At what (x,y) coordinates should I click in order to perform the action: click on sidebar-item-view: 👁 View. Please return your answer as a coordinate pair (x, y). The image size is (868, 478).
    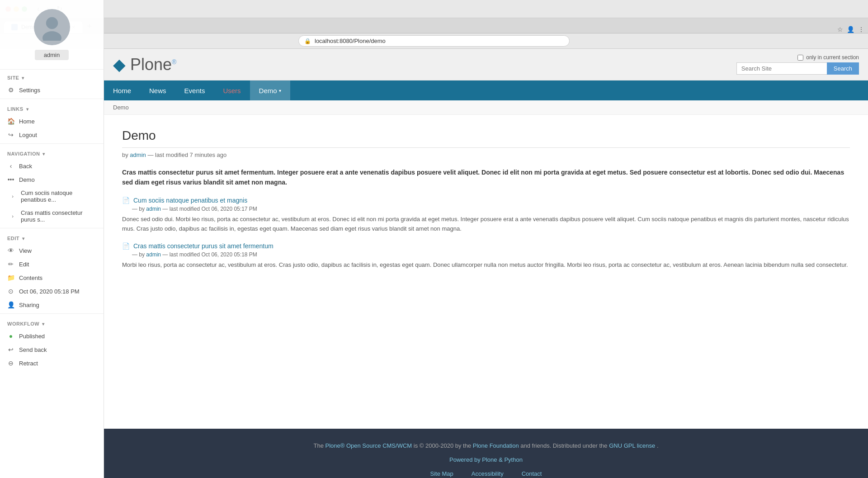
    Looking at the image, I should click on (52, 251).